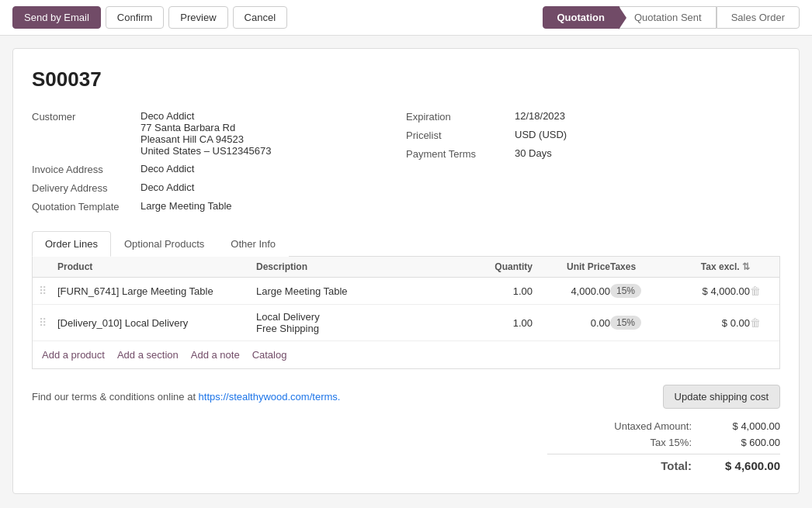  What do you see at coordinates (147, 355) in the screenshot?
I see `add-section-link: Add a section` at bounding box center [147, 355].